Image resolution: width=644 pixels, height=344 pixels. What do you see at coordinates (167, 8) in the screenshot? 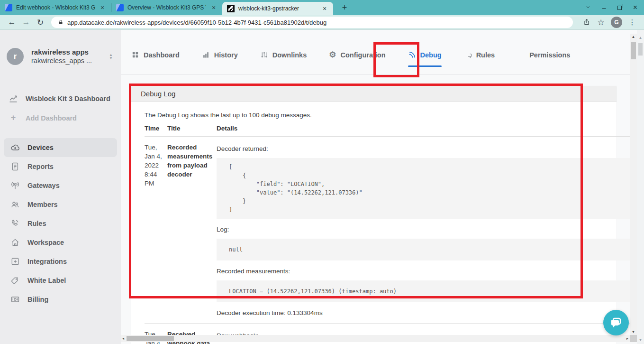
I see `browser-tab-2: Overview - Wisblock Kit3 GPS Tra ×` at bounding box center [167, 8].